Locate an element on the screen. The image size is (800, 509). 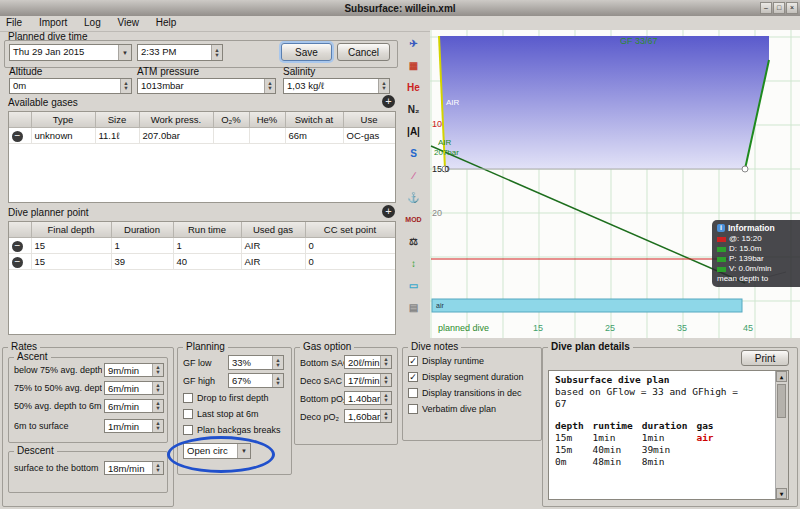
descent-rate-spinner: 18m/min is located at coordinates (134, 468).